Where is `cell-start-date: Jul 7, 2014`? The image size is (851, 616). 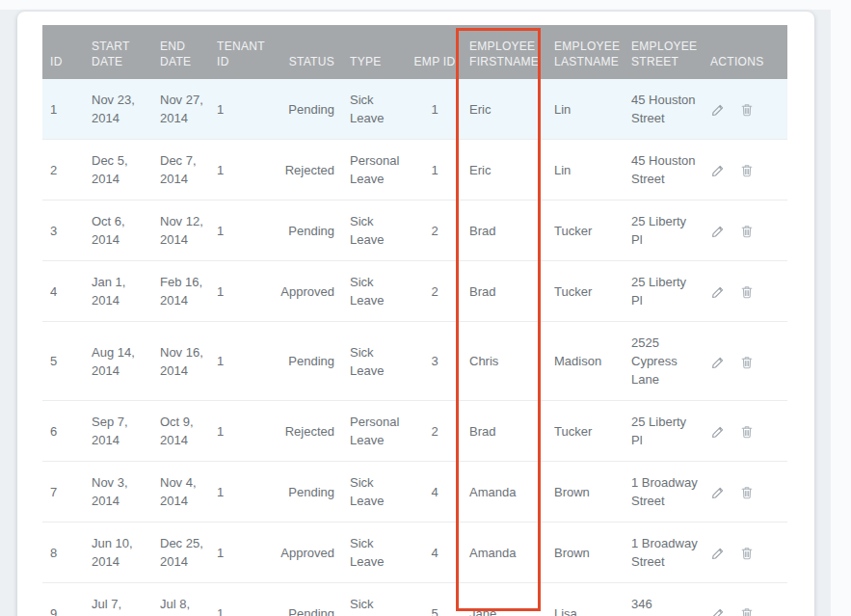 cell-start-date: Jul 7, 2014 is located at coordinates (118, 600).